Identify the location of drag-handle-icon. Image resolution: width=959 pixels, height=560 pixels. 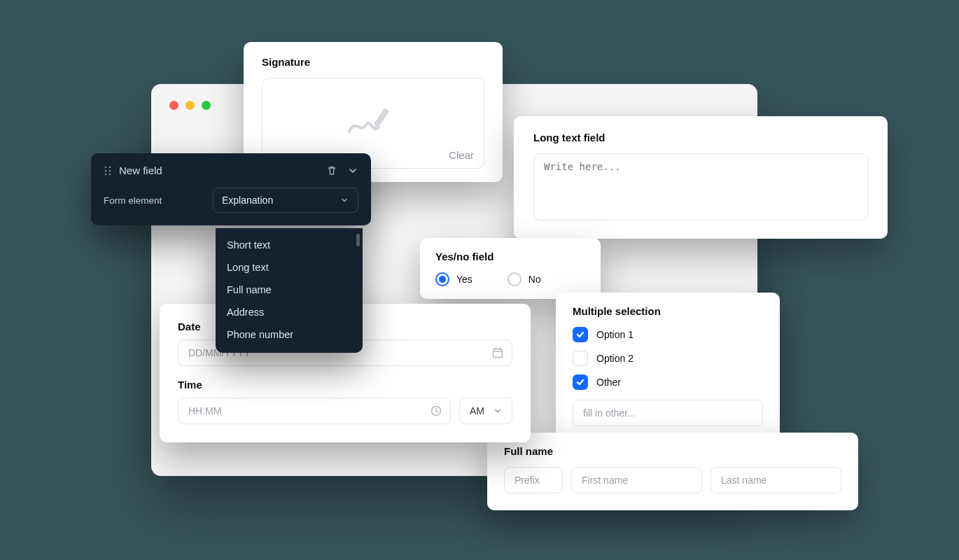
(108, 171).